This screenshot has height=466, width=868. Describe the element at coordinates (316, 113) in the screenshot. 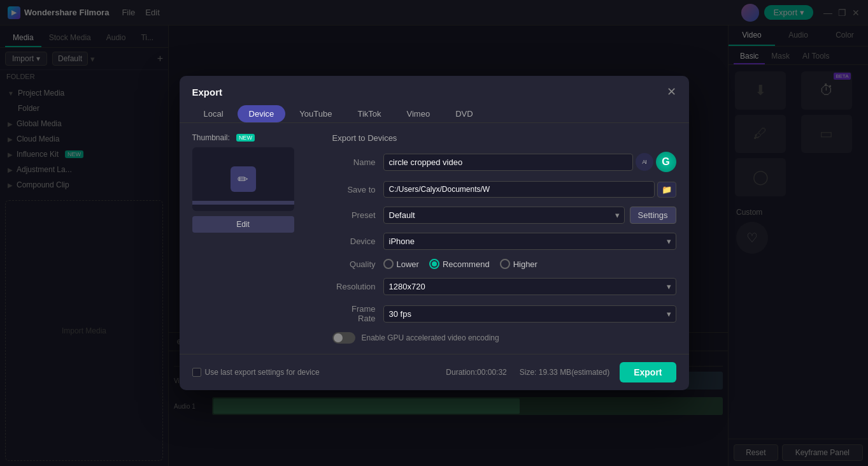

I see `tab-youtube: YouTube` at that location.